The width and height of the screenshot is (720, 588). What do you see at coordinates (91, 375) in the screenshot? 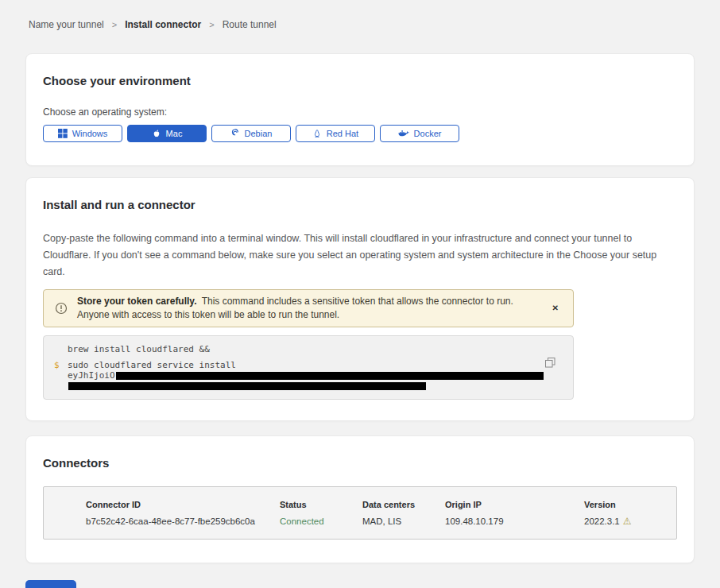
I see `token-prefix: eyJhIjoiO` at bounding box center [91, 375].